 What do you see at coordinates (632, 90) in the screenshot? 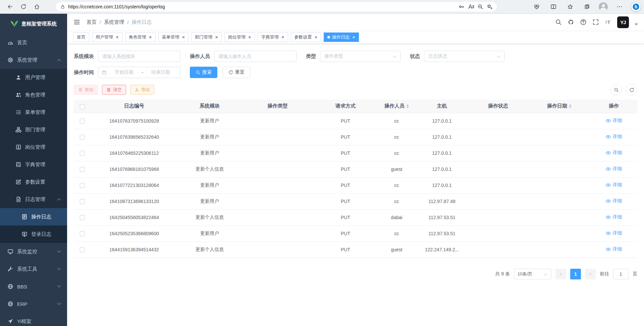
I see `refresh-table-button` at bounding box center [632, 90].